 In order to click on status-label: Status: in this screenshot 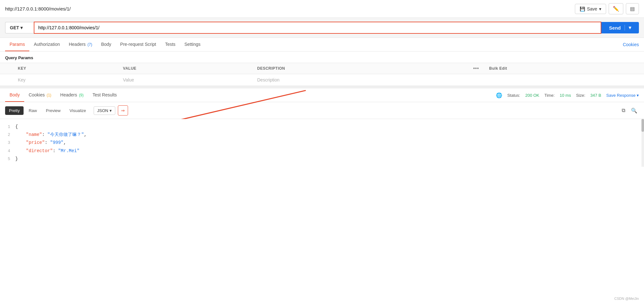, I will do `click(514, 95)`.